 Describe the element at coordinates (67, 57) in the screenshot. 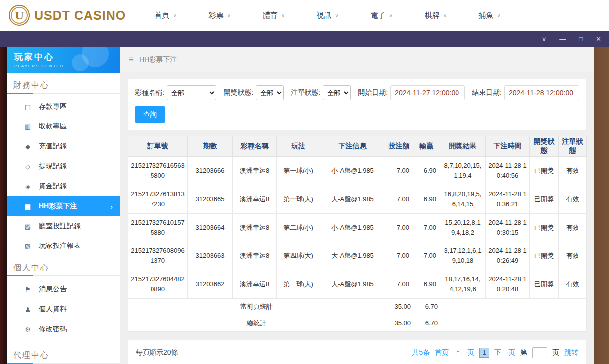

I see `sidebar-title: 玩家中心` at that location.